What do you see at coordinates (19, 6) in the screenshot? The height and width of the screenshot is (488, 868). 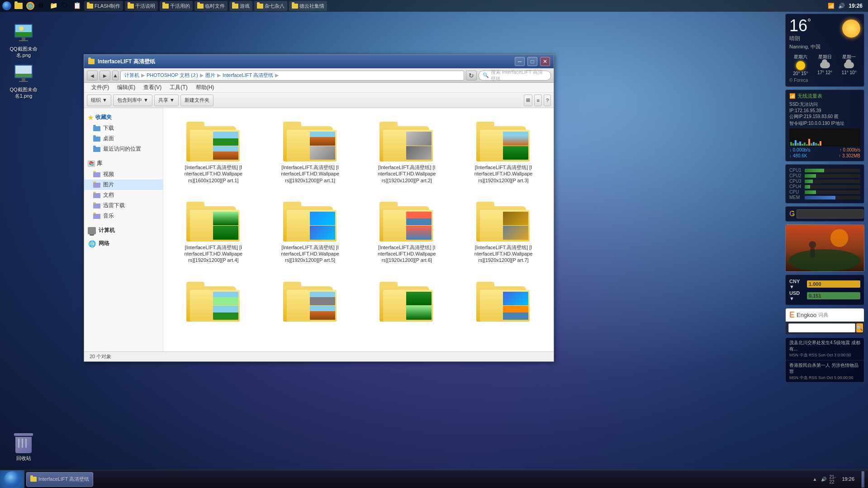 I see `folder-icon` at bounding box center [19, 6].